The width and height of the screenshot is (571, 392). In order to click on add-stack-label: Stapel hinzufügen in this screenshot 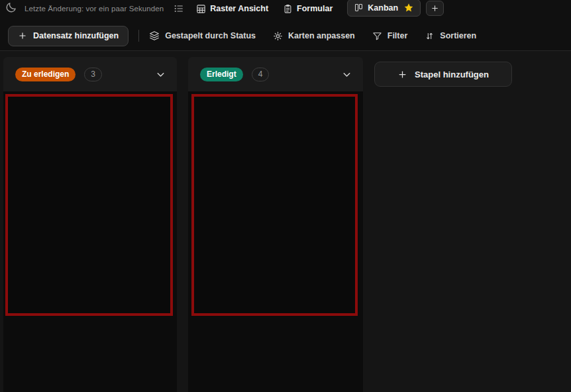, I will do `click(452, 74)`.